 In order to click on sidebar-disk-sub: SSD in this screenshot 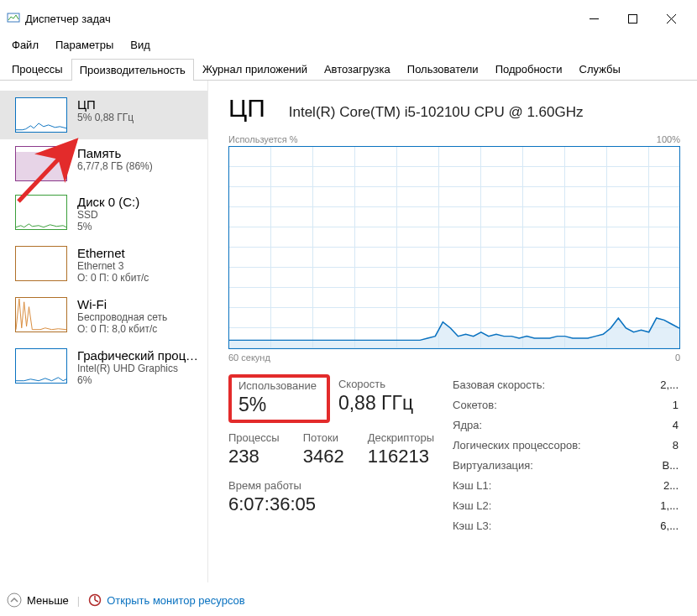, I will do `click(138, 215)`.